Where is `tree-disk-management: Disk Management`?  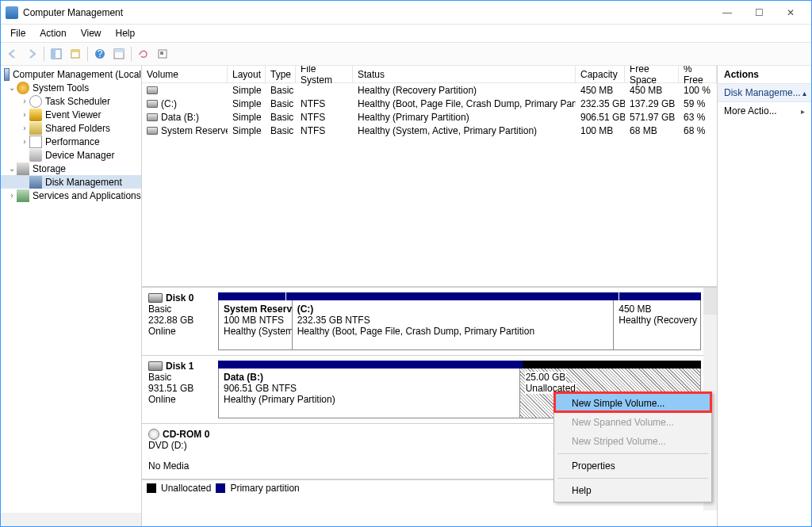 tree-disk-management: Disk Management is located at coordinates (71, 182).